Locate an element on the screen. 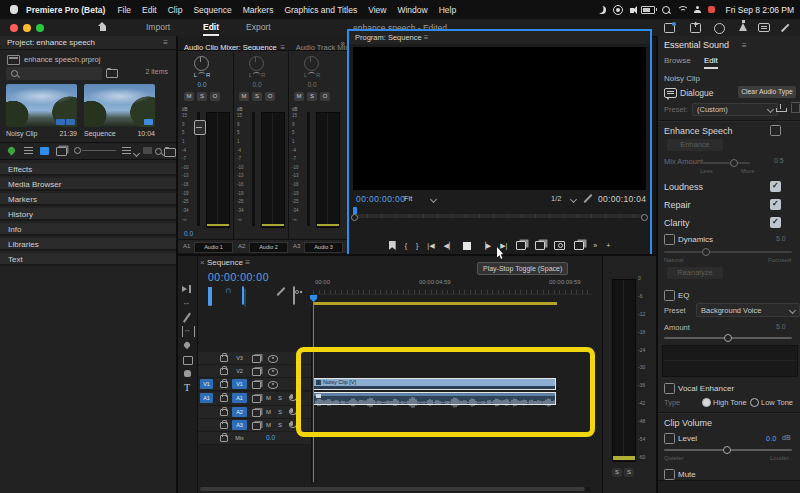 The width and height of the screenshot is (800, 493). volume-icon is located at coordinates (632, 10).